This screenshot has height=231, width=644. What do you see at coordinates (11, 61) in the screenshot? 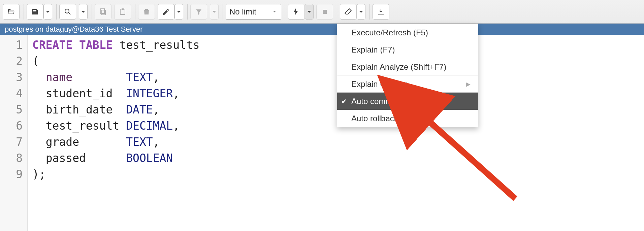
I see `line-number: 2` at bounding box center [11, 61].